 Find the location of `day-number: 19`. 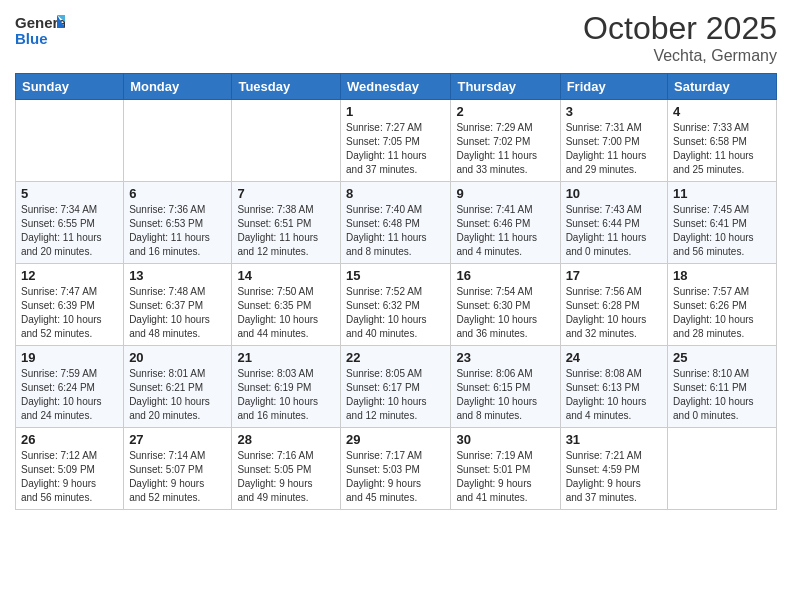

day-number: 19 is located at coordinates (70, 358).